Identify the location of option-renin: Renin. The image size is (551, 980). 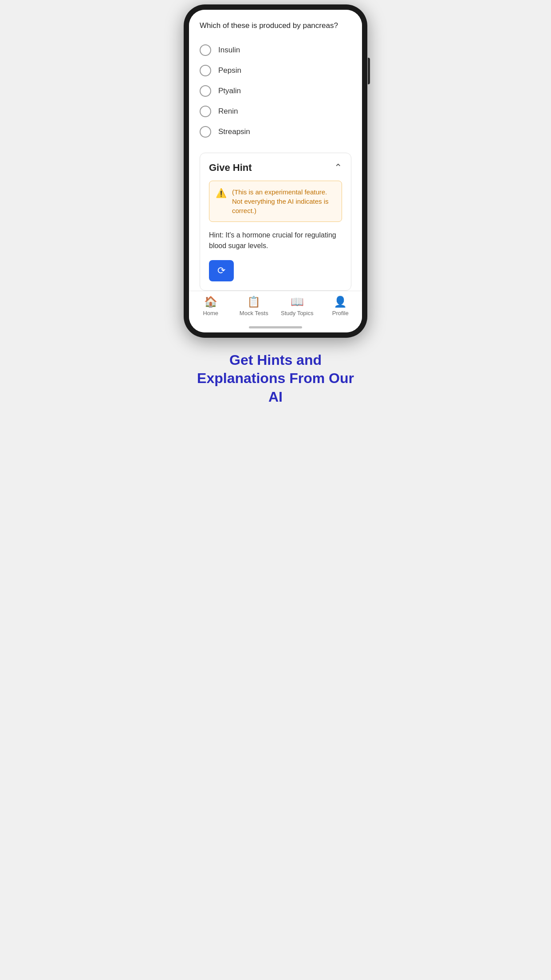
(276, 111).